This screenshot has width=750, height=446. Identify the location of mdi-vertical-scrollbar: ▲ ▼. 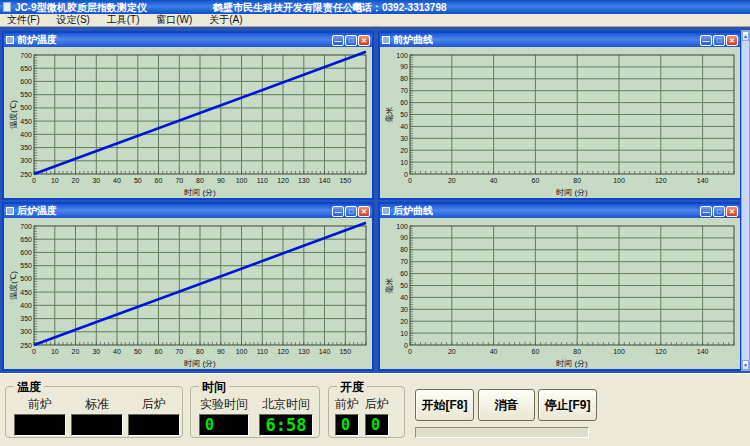
(746, 200).